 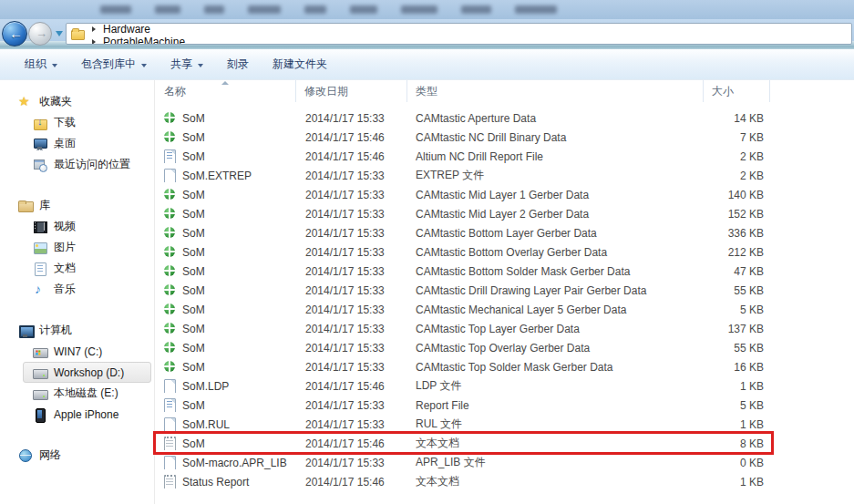 What do you see at coordinates (505, 463) in the screenshot?
I see `table-row-19: SoM-macro.APR_LIB 2014/1/17 15:33 APR_LI…` at bounding box center [505, 463].